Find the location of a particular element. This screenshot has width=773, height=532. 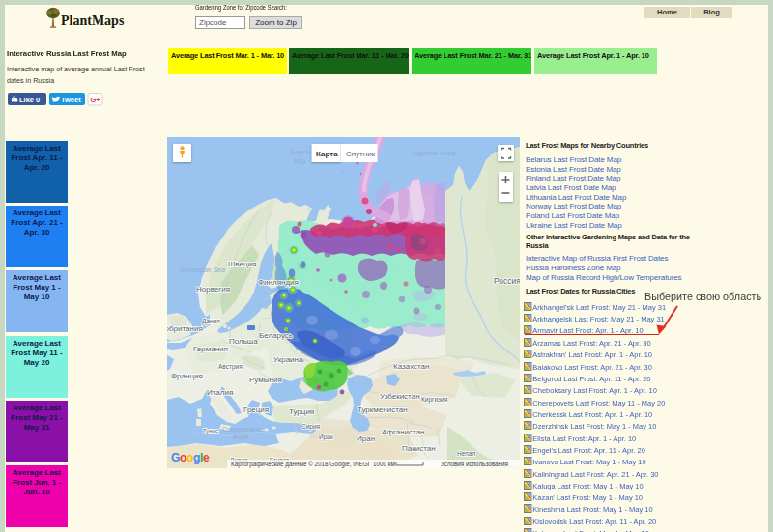

svg-text: Тунис is located at coordinates (211, 431).